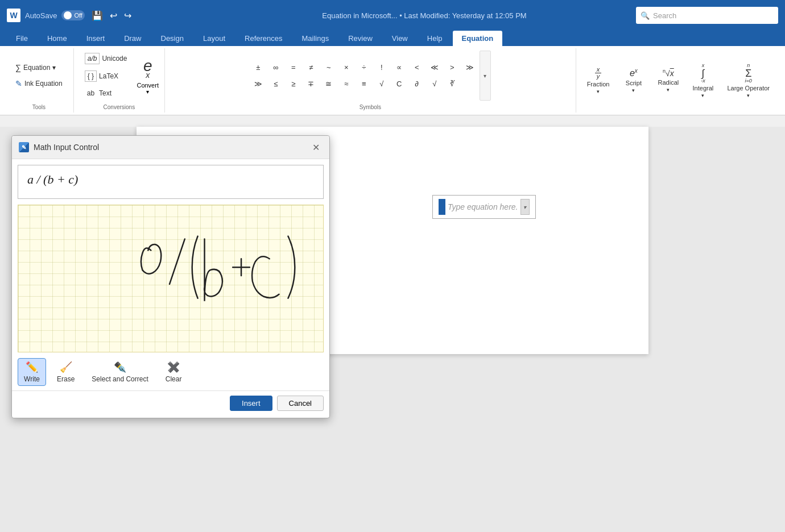 The image size is (785, 532). I want to click on structures-section: x y Fraction ▾ ex Script ▾ n√x Radical ▾…, so click(678, 81).